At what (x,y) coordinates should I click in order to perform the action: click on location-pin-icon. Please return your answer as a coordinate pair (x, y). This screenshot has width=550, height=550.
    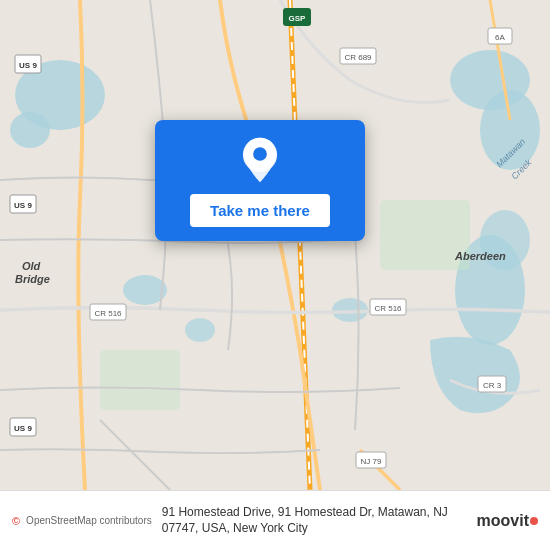
    Looking at the image, I should click on (260, 160).